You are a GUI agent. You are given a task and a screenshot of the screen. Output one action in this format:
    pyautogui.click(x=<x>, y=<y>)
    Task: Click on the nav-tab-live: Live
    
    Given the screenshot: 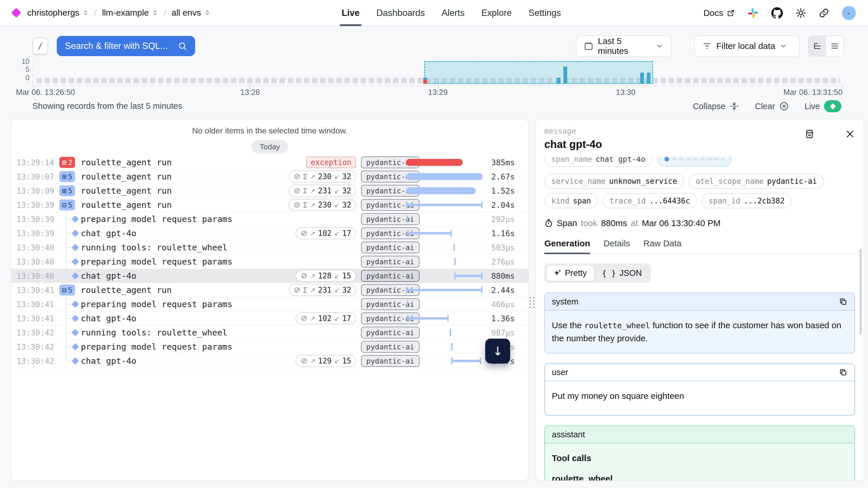 What is the action you would take?
    pyautogui.click(x=350, y=13)
    